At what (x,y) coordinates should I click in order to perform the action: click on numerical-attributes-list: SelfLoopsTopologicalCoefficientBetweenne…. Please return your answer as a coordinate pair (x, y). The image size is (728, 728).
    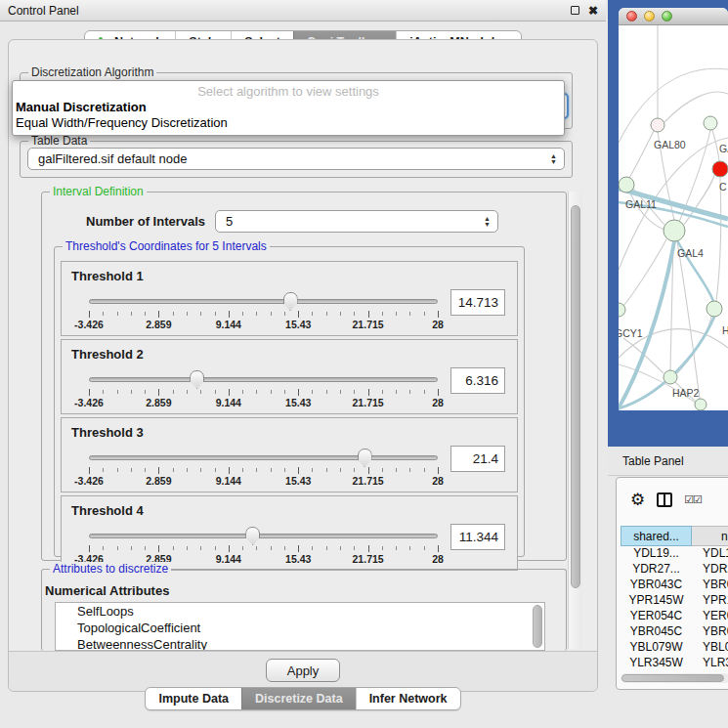
    Looking at the image, I should click on (300, 626).